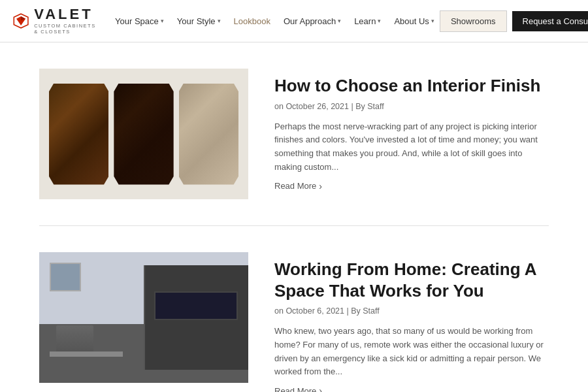  Describe the element at coordinates (412, 351) in the screenshot. I see `article-excerpt: Who knew, two years ago, that so many of…` at that location.